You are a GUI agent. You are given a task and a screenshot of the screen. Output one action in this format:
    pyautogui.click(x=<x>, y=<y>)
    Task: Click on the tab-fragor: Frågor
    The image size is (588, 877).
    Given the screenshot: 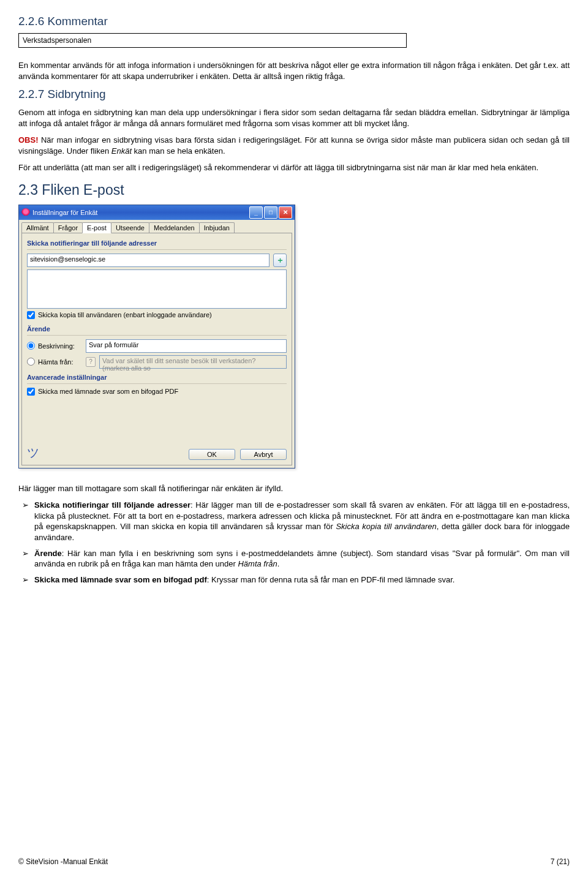 What is the action you would take?
    pyautogui.click(x=68, y=228)
    